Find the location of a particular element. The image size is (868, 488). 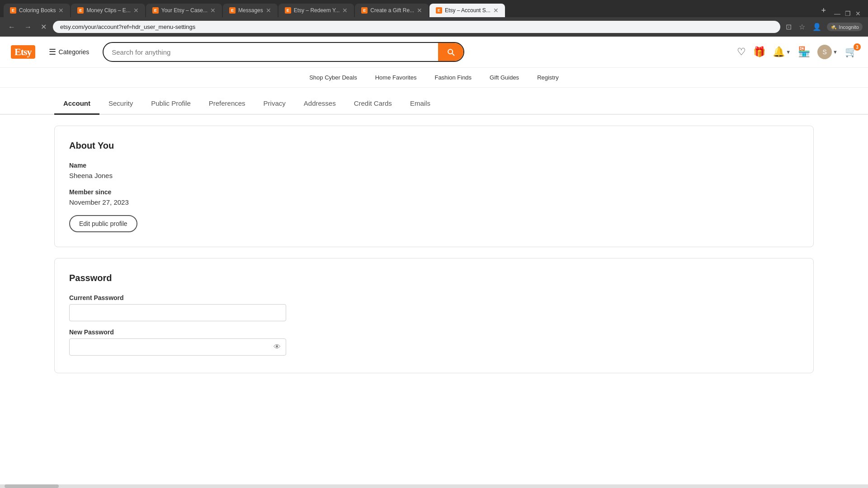

address-bar is located at coordinates (417, 27).